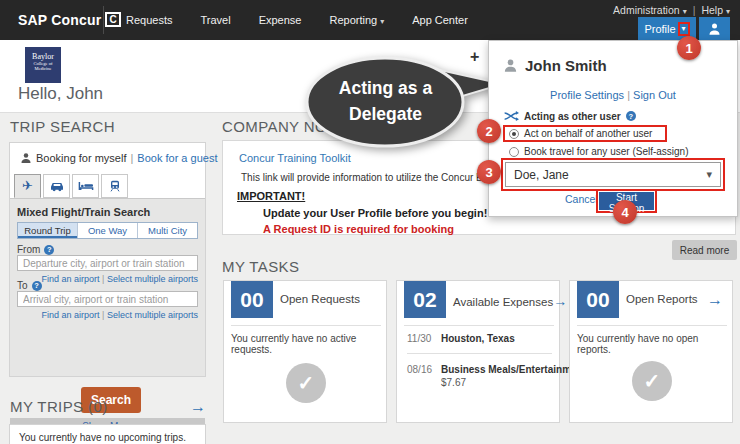  What do you see at coordinates (714, 28) in the screenshot?
I see `user-icon` at bounding box center [714, 28].